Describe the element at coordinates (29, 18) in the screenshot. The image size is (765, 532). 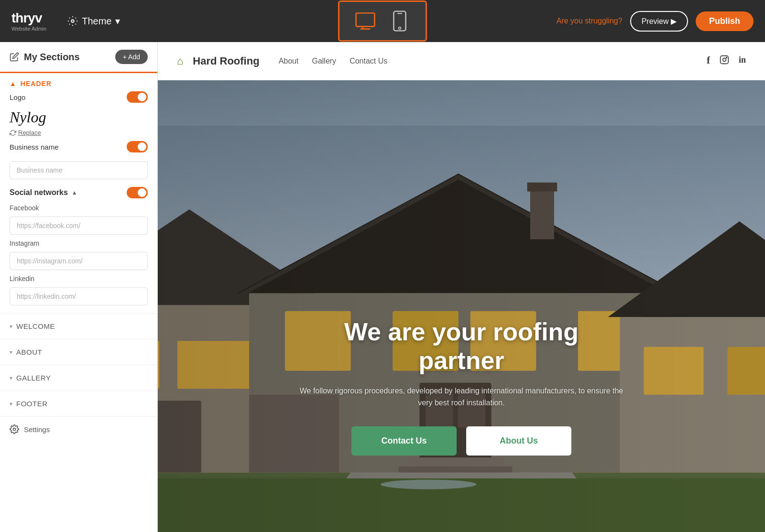
I see `brand-name: thryv` at that location.